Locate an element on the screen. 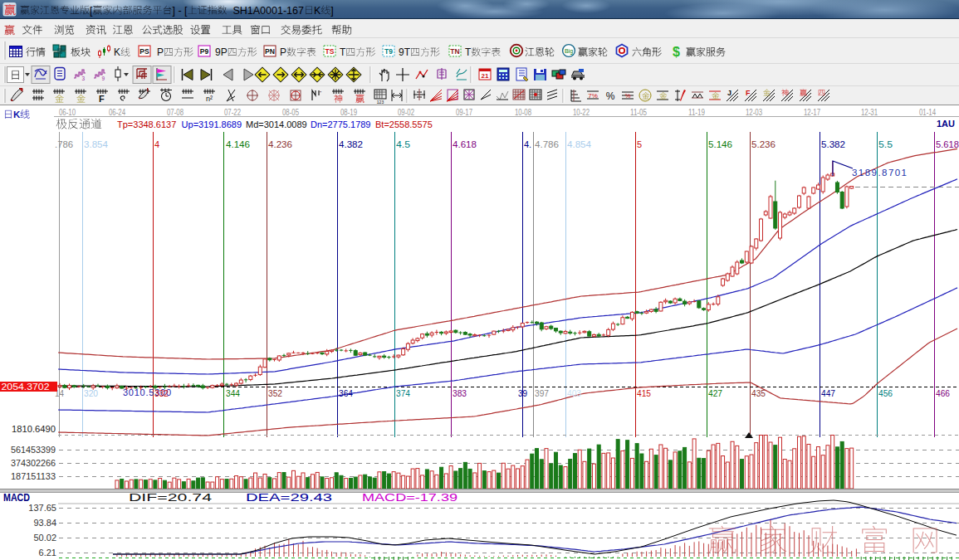 The image size is (959, 560). svg-text: 39 is located at coordinates (523, 393).